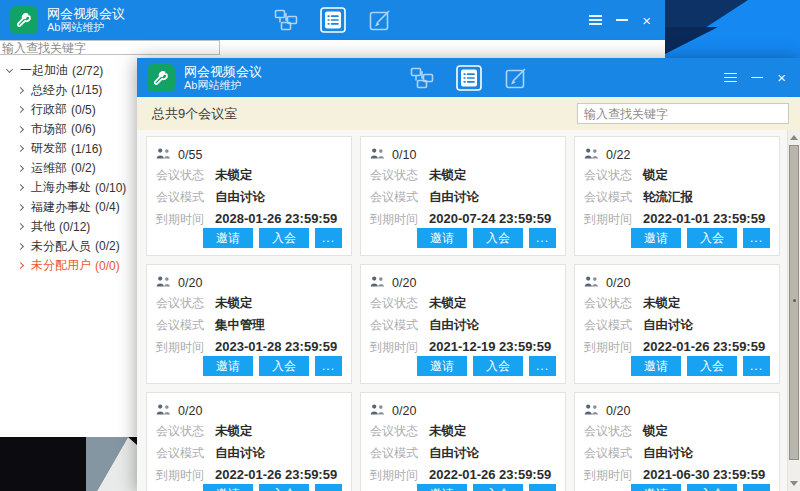  Describe the element at coordinates (68, 149) in the screenshot. I see `tree-item: 研发部(1/16)` at that location.